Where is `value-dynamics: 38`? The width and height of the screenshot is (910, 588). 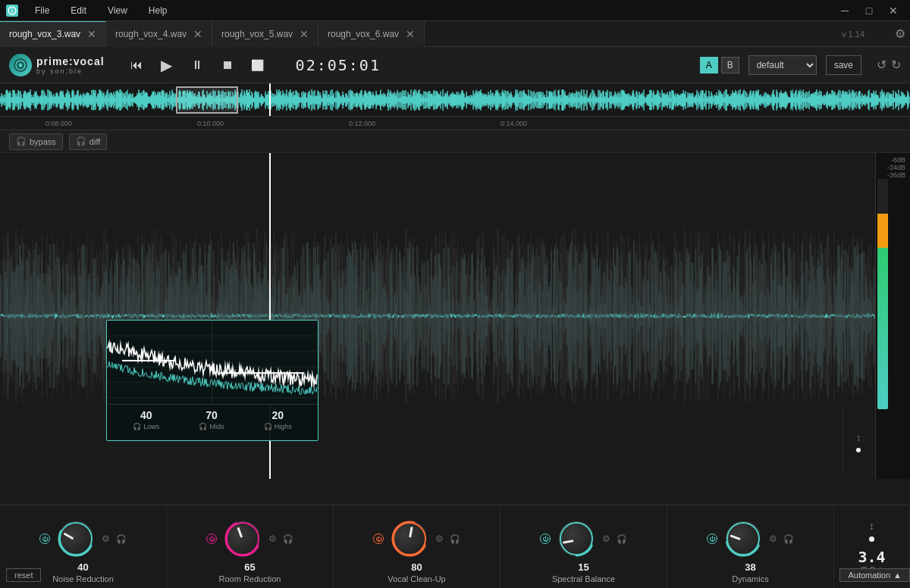 value-dynamics: 38 is located at coordinates (750, 567).